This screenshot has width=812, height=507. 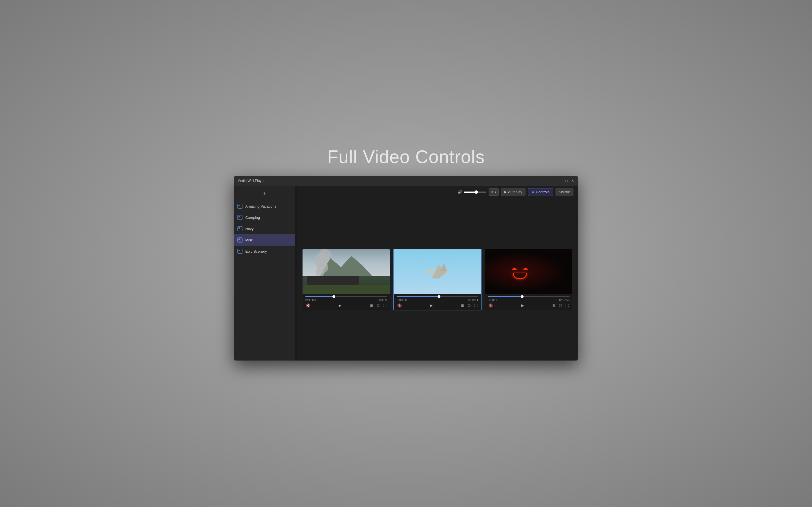 I want to click on sidebar-item-misc: Misc, so click(x=264, y=240).